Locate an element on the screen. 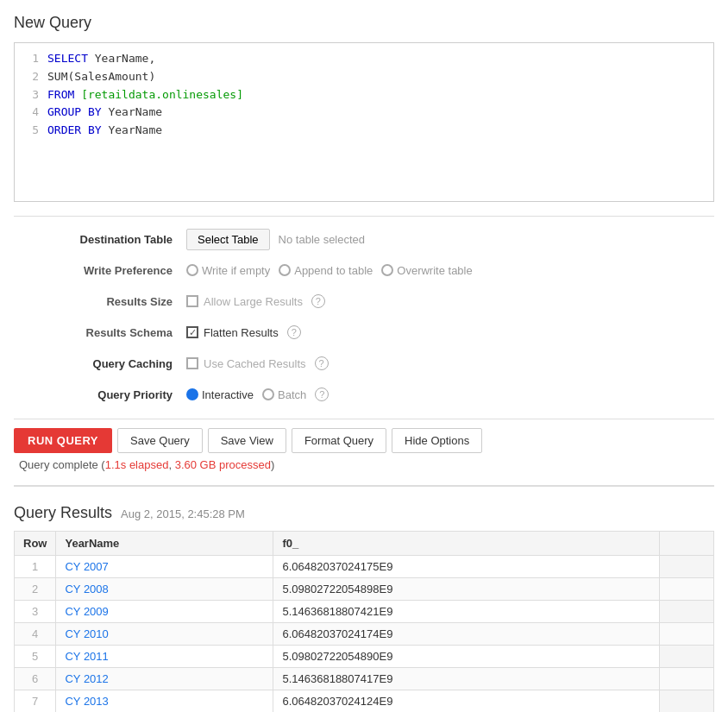 This screenshot has width=728, height=712. col-f0: f0_ is located at coordinates (466, 544).